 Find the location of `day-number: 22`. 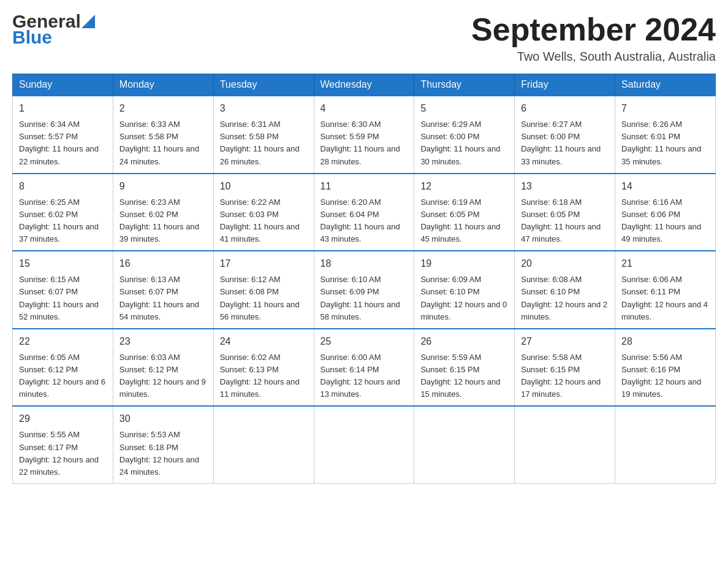

day-number: 22 is located at coordinates (63, 342).